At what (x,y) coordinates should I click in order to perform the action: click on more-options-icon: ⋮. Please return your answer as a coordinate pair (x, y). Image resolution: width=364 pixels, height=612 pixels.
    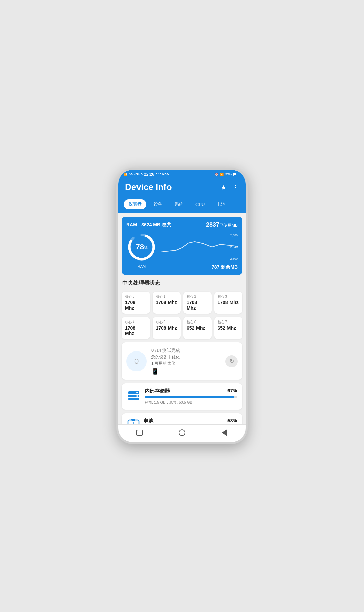
    Looking at the image, I should click on (236, 187).